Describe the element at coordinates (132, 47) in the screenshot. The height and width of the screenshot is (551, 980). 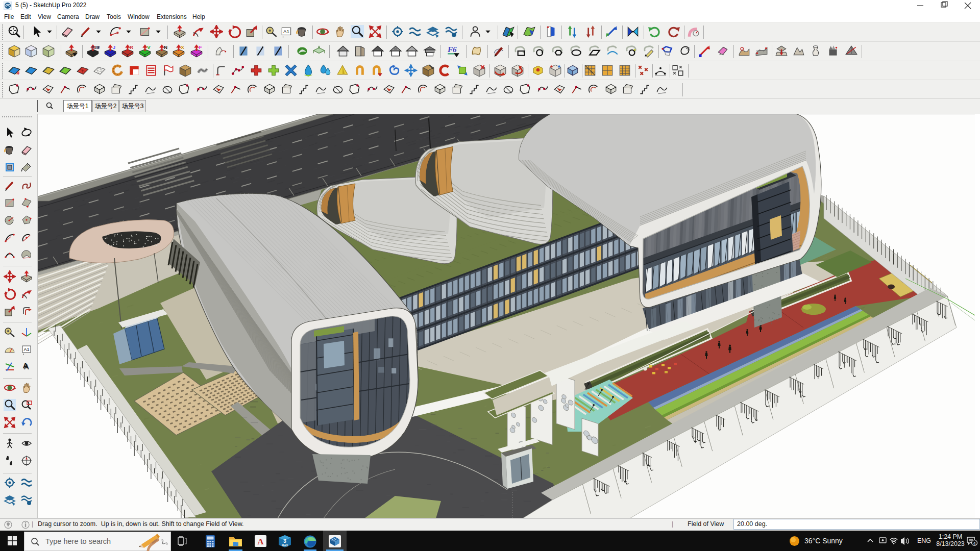
I see `svg-text: R` at that location.